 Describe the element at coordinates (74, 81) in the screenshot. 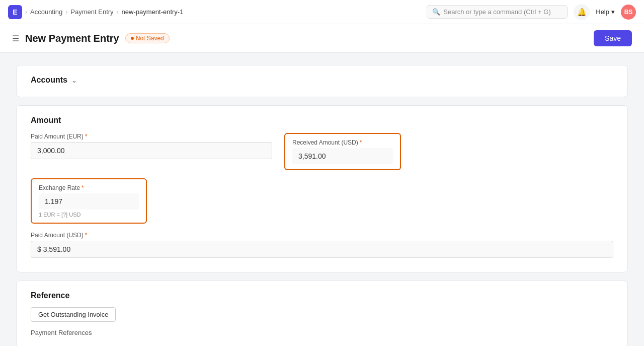

I see `accounts-chevron-icon: ⌄` at that location.